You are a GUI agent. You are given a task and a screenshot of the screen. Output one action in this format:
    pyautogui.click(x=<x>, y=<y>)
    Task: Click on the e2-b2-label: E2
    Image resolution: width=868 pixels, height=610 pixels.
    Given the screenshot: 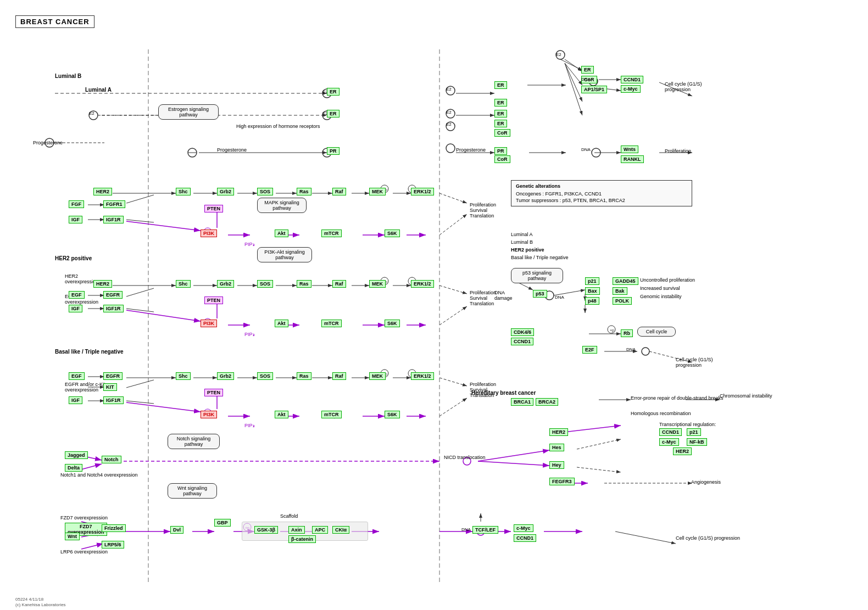 What is the action you would take?
    pyautogui.click(x=449, y=112)
    